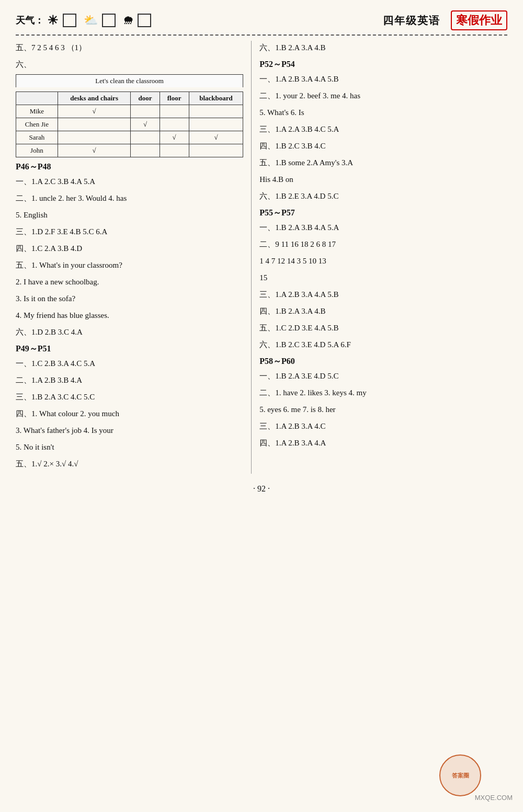  Describe the element at coordinates (383, 376) in the screenshot. I see `p58-yi: 一、1.B 2.A 3.E 4.D 5.C` at that location.